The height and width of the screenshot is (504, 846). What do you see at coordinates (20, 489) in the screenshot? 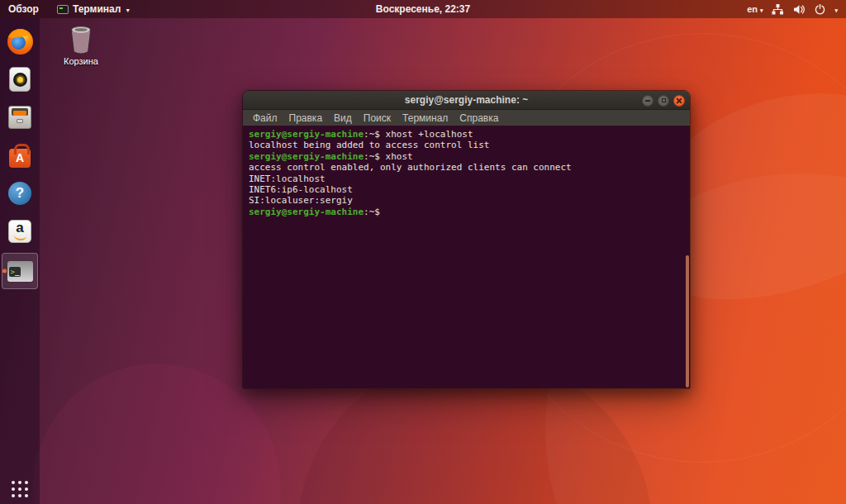
I see `show-applications-button` at bounding box center [20, 489].